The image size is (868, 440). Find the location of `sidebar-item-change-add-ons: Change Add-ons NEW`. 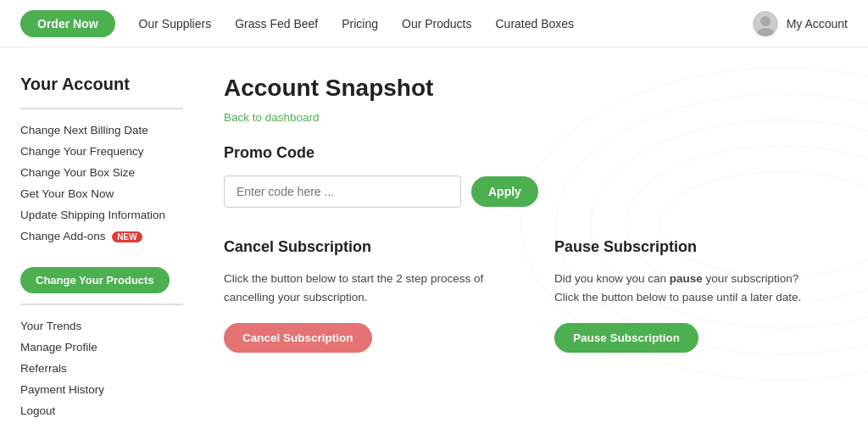

sidebar-item-change-add-ons: Change Add-ons NEW is located at coordinates (102, 236).